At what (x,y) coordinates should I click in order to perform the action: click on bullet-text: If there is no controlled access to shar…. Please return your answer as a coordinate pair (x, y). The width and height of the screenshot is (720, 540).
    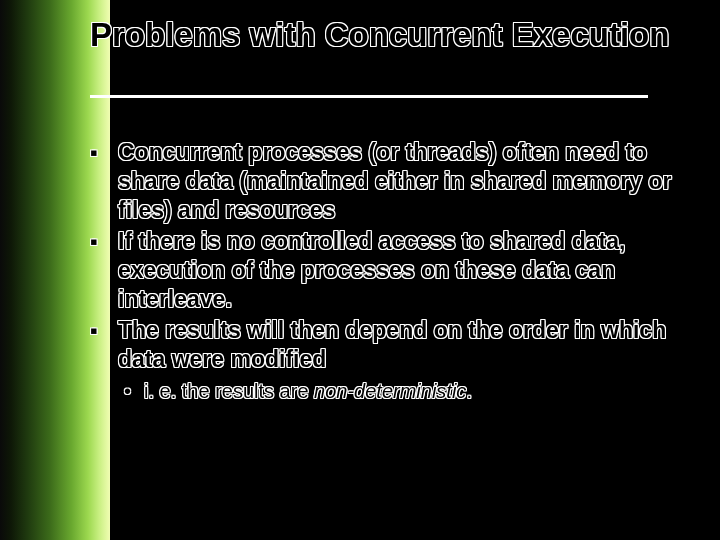
    Looking at the image, I should click on (404, 270).